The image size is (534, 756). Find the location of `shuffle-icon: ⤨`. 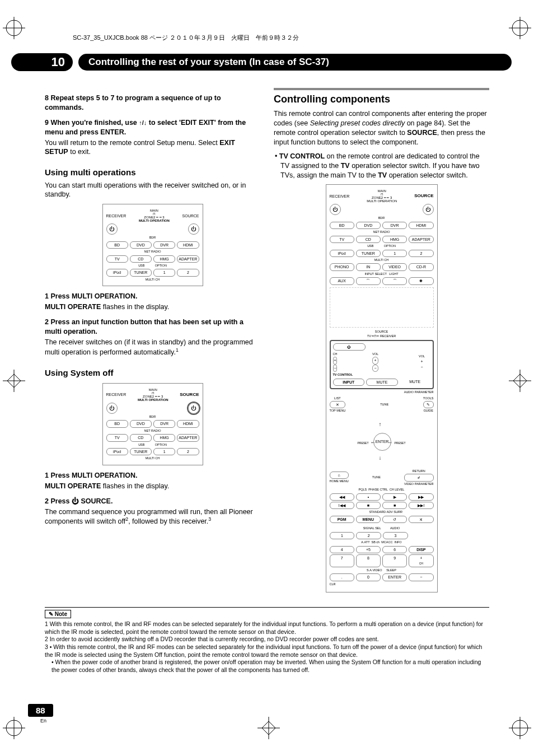

shuffle-icon: ⤨ is located at coordinates (421, 520).